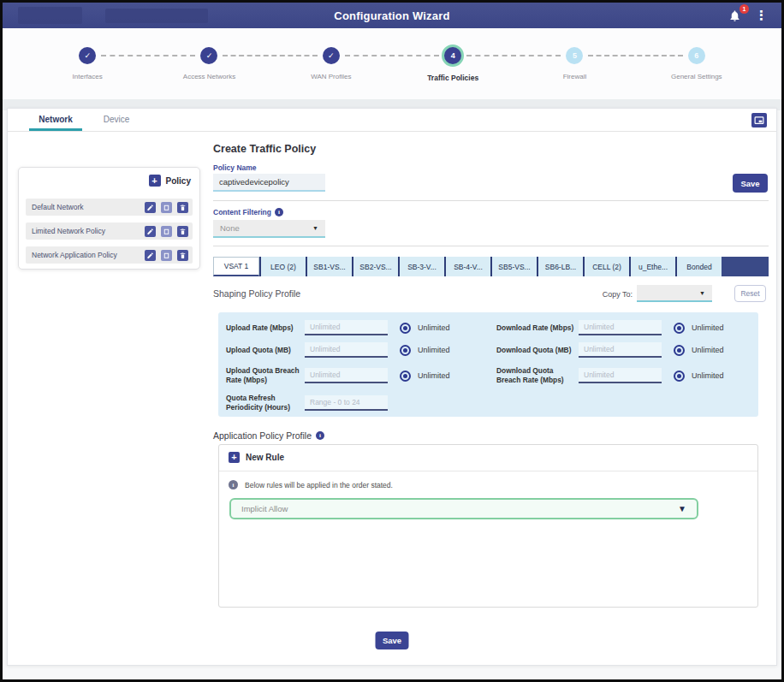  I want to click on stepper-step-traffic-policies: 4 Traffic Policies, so click(453, 65).